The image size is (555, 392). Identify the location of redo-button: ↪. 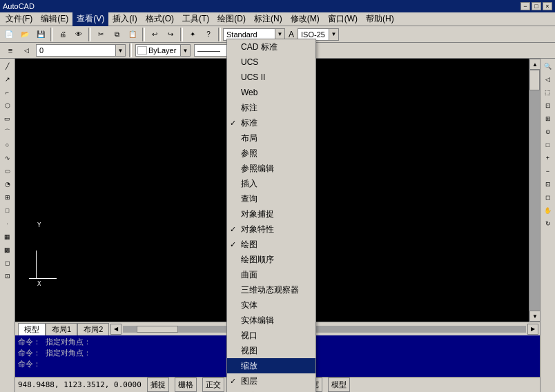
(171, 35).